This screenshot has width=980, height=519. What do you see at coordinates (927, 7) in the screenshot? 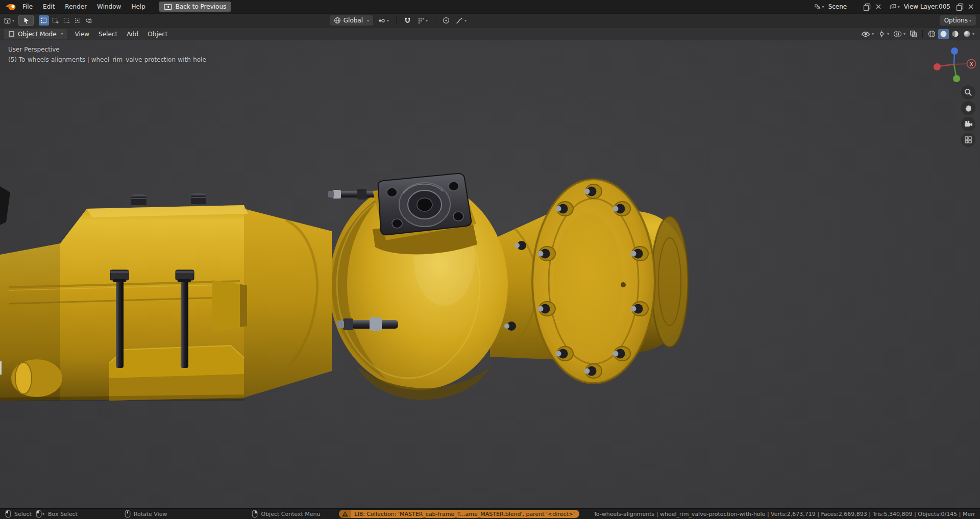
I see `view-layer-name-field: View Layer.005` at bounding box center [927, 7].